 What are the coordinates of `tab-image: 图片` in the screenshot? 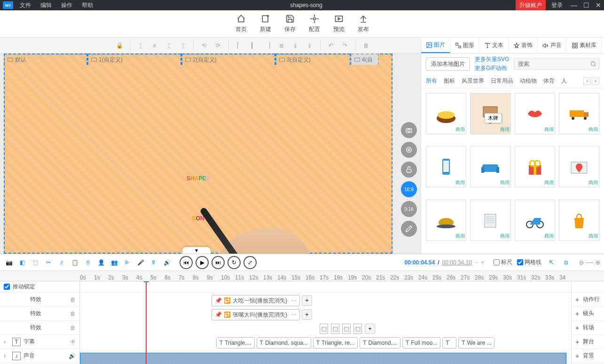 It's located at (436, 45).